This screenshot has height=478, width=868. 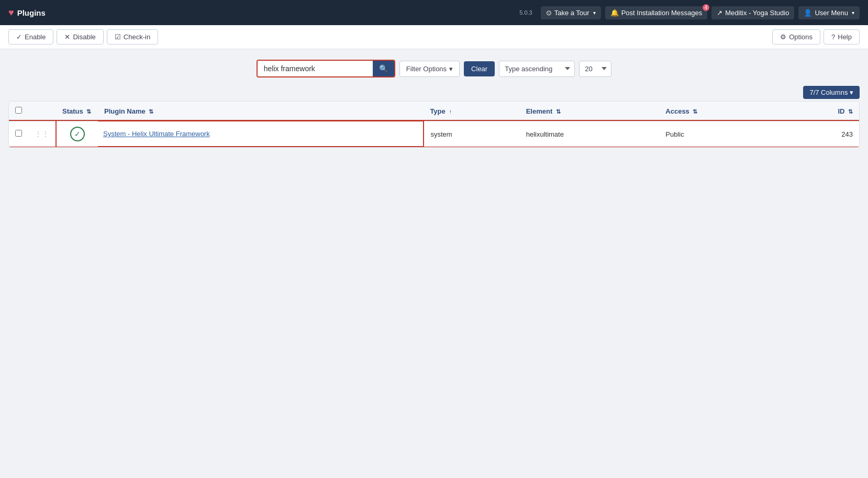 I want to click on table-row: ⋮⋮ ✓ System - Helix Ultimate Framework s…, so click(x=434, y=134).